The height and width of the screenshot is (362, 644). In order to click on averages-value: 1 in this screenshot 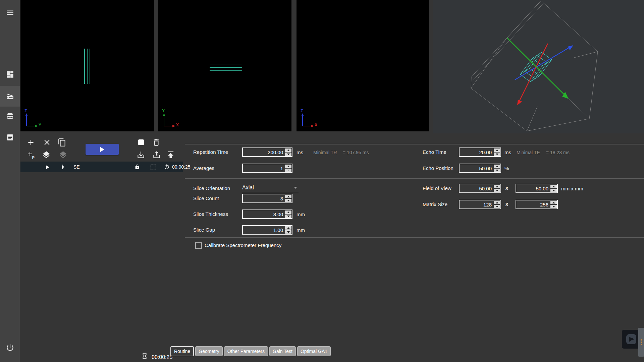, I will do `click(264, 168)`.